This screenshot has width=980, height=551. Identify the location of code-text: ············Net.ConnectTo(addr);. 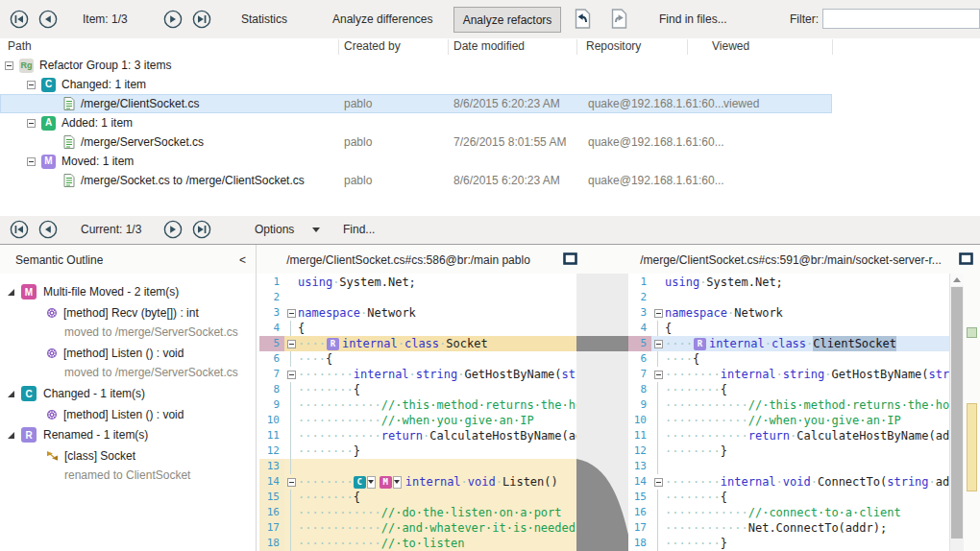
(807, 528).